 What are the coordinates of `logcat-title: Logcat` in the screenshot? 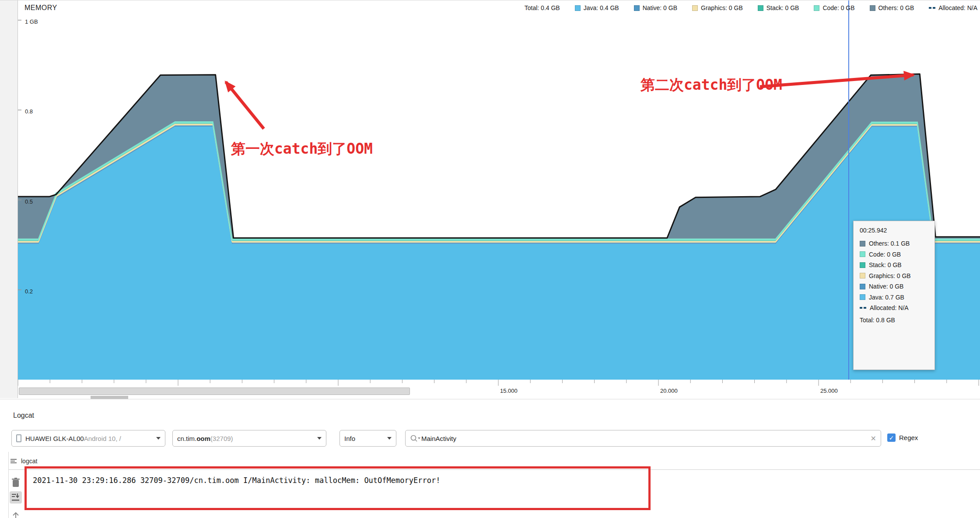 It's located at (24, 416).